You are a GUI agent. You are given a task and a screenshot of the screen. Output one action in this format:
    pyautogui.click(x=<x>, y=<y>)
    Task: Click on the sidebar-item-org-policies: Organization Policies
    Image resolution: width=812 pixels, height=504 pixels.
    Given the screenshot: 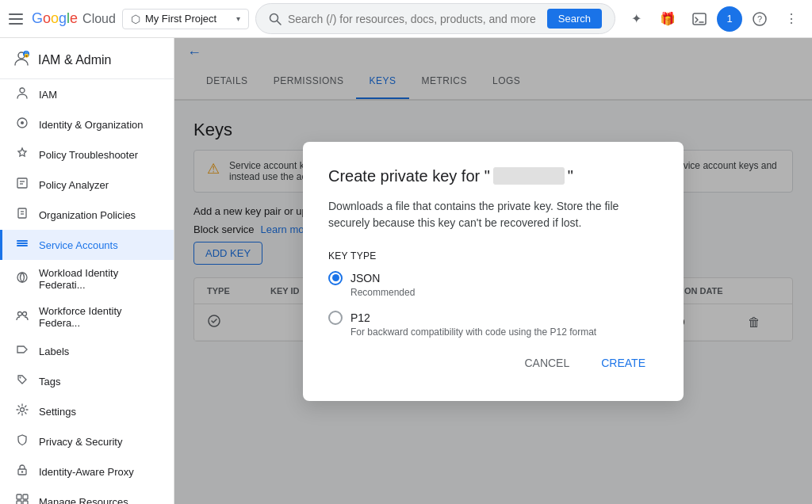 What is the action you would take?
    pyautogui.click(x=87, y=215)
    